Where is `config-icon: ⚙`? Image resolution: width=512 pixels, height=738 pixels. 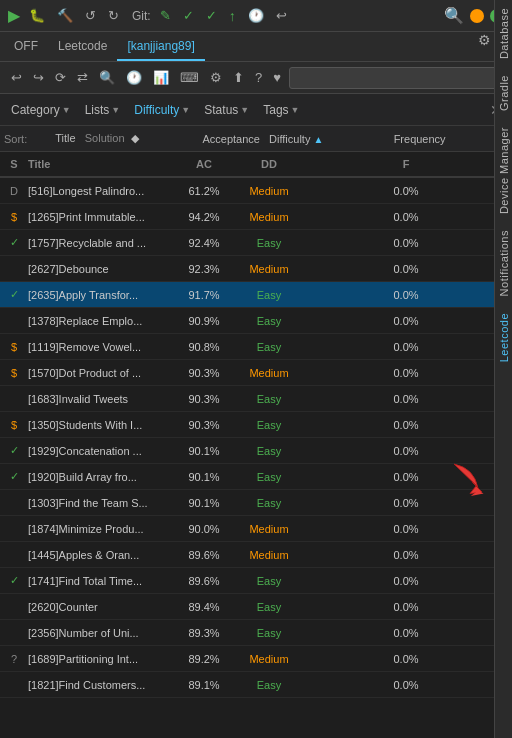 config-icon: ⚙ is located at coordinates (216, 78).